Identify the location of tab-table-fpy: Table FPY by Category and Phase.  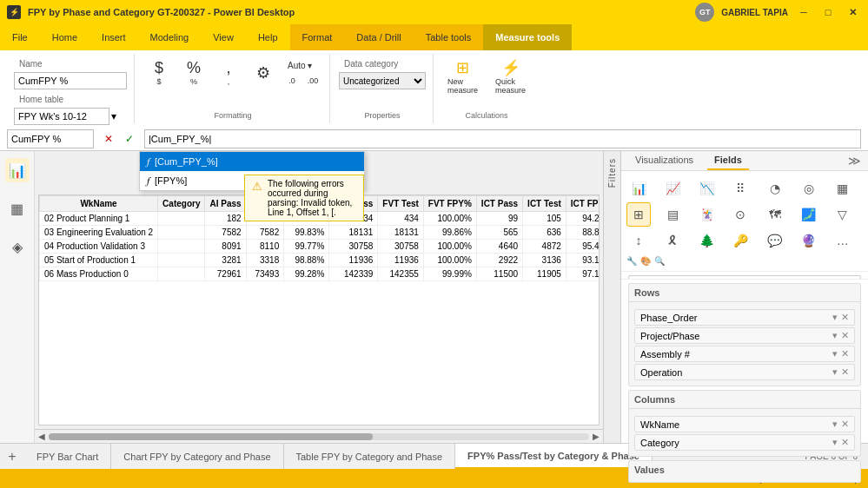
(370, 457).